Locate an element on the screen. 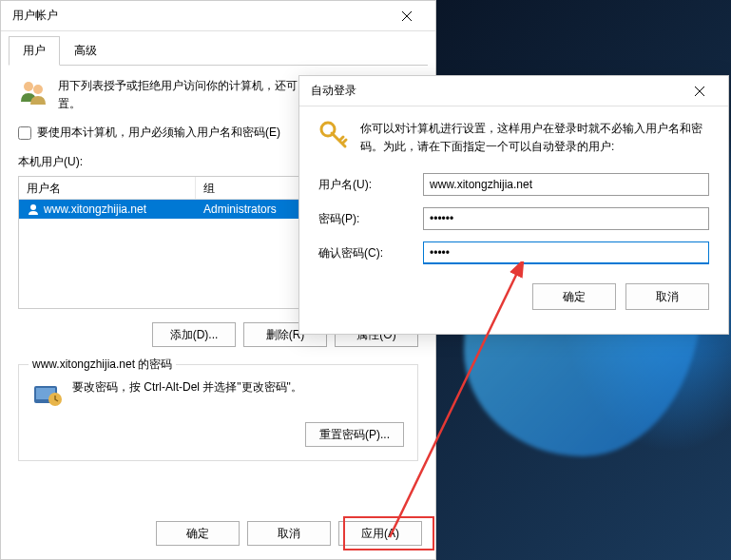 The height and width of the screenshot is (560, 731). key-icon is located at coordinates (334, 135).